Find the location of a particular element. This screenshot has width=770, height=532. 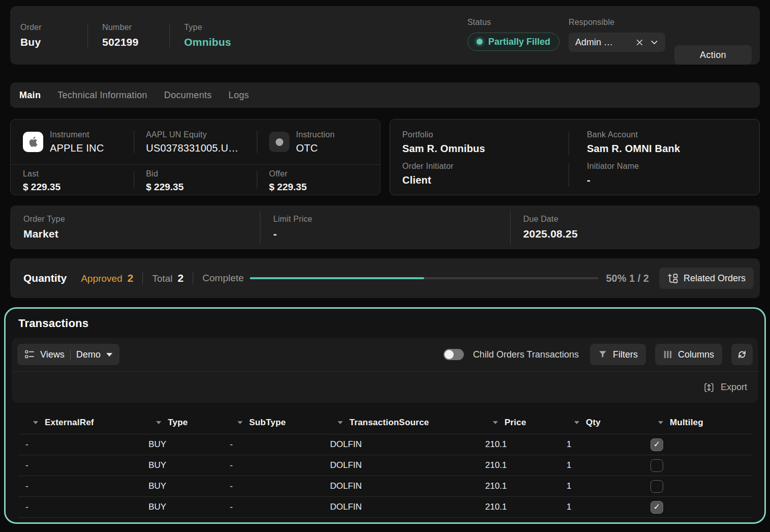

tab-technical-information: Technical Information is located at coordinates (102, 96).